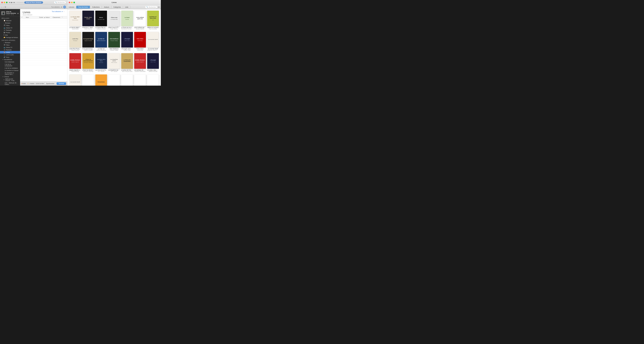 The image size is (644, 344). What do you see at coordinates (10, 70) in the screenshot?
I see `sidebar-item-bonheur: Le bonheur et l'amour` at bounding box center [10, 70].